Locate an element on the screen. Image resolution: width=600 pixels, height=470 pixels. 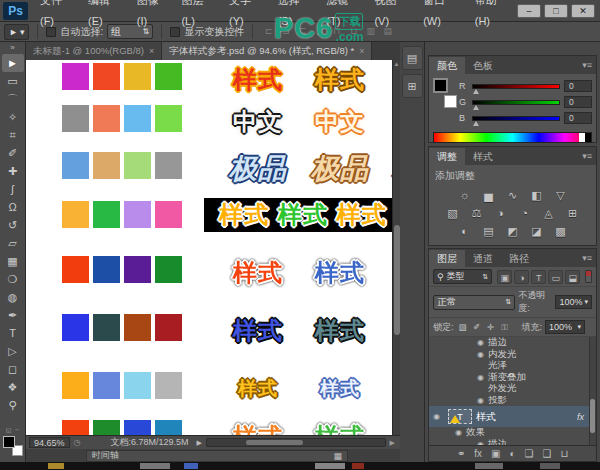
clone-stamp-tool: Ω is located at coordinates (13, 207).